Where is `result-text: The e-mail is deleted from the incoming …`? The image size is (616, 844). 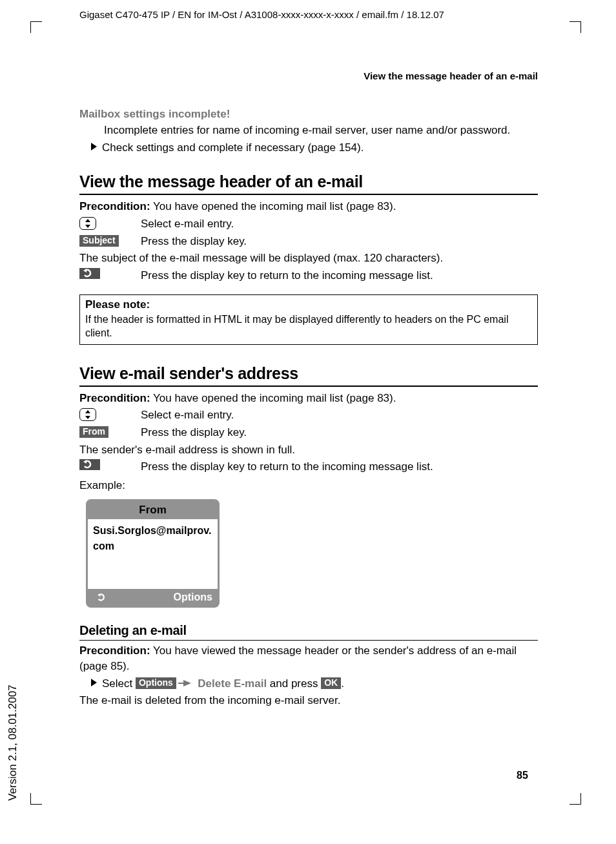 result-text: The e-mail is deleted from the incoming … is located at coordinates (309, 701).